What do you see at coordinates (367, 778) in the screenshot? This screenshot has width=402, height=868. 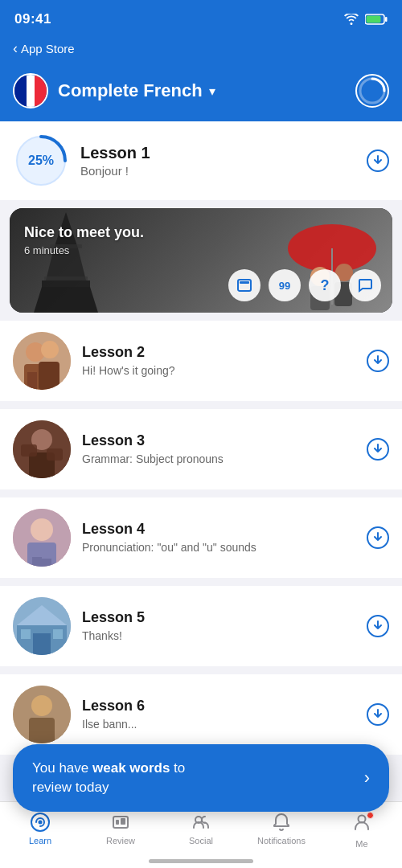 I see `weak-words-arrow-icon: ›` at bounding box center [367, 778].